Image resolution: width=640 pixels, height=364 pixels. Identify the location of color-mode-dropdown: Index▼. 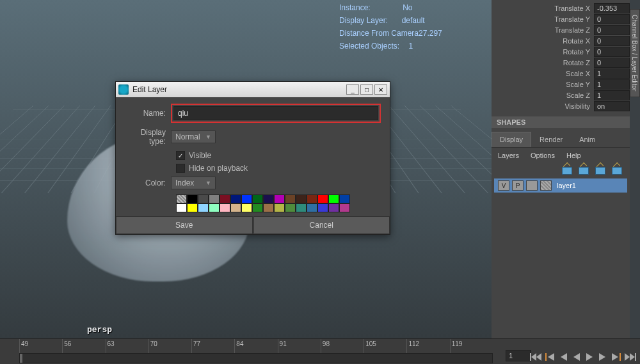
(193, 183).